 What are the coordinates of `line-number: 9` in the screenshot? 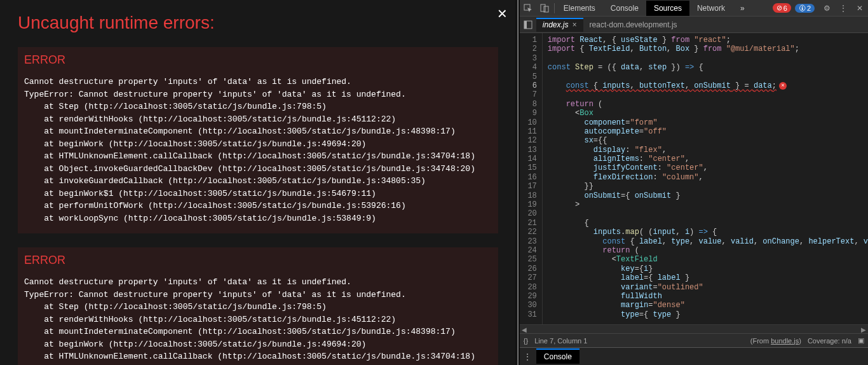 It's located at (531, 113).